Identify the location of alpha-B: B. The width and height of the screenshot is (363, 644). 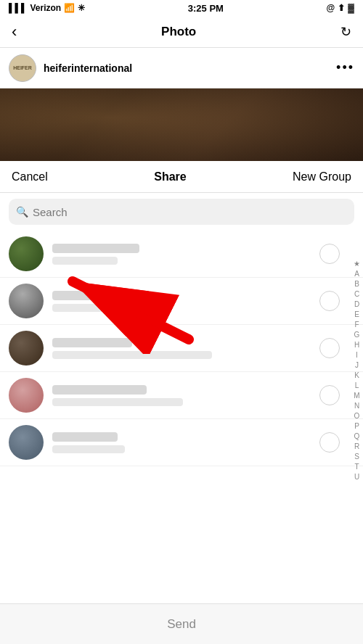
(357, 284).